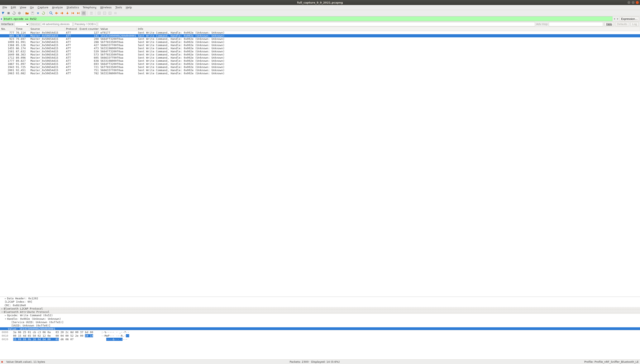 The height and width of the screenshot is (364, 640). What do you see at coordinates (110, 14) in the screenshot?
I see `svg-text: 1` at bounding box center [110, 14].